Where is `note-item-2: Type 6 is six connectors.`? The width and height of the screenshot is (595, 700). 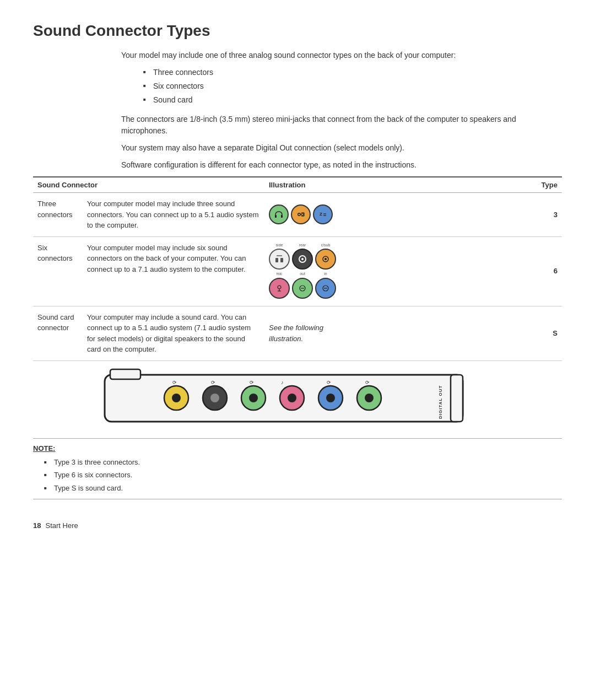 note-item-2: Type 6 is six connectors. is located at coordinates (303, 475).